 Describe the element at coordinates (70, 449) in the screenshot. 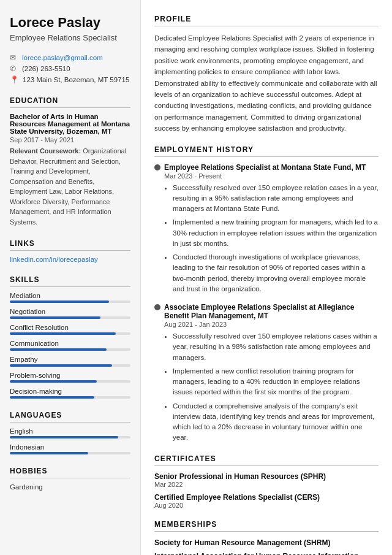

I see `language-item: Indonesian` at that location.